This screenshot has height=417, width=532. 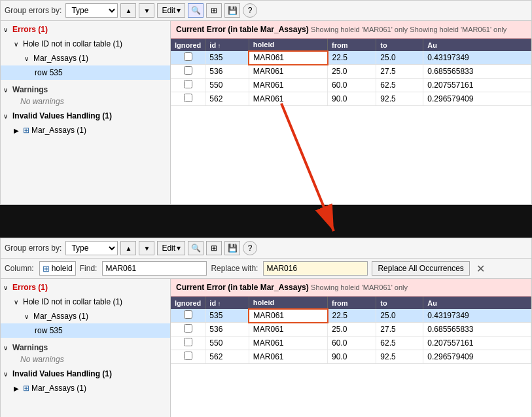 I want to click on column-selector-value: holeid, so click(x=62, y=268).